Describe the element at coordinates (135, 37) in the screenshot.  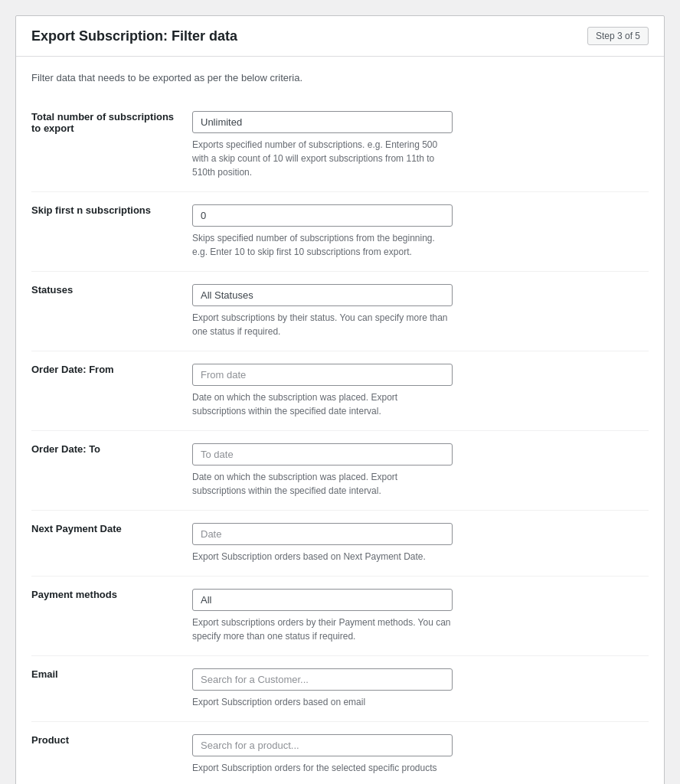
I see `page-title: Export Subscription: Filter data` at that location.